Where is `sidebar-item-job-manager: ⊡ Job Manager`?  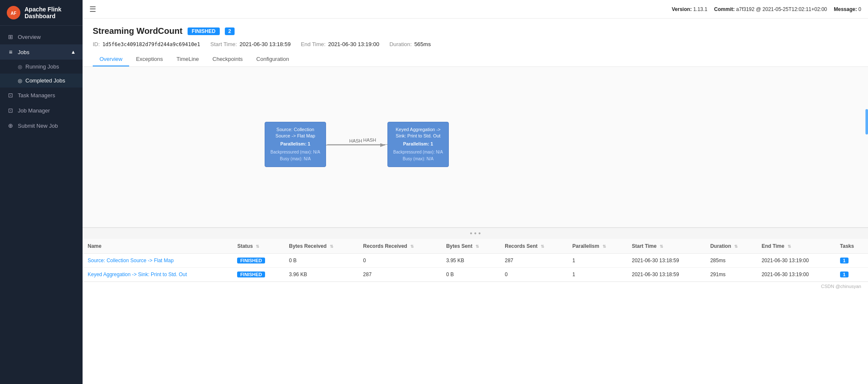
sidebar-item-job-manager: ⊡ Job Manager is located at coordinates (41, 110).